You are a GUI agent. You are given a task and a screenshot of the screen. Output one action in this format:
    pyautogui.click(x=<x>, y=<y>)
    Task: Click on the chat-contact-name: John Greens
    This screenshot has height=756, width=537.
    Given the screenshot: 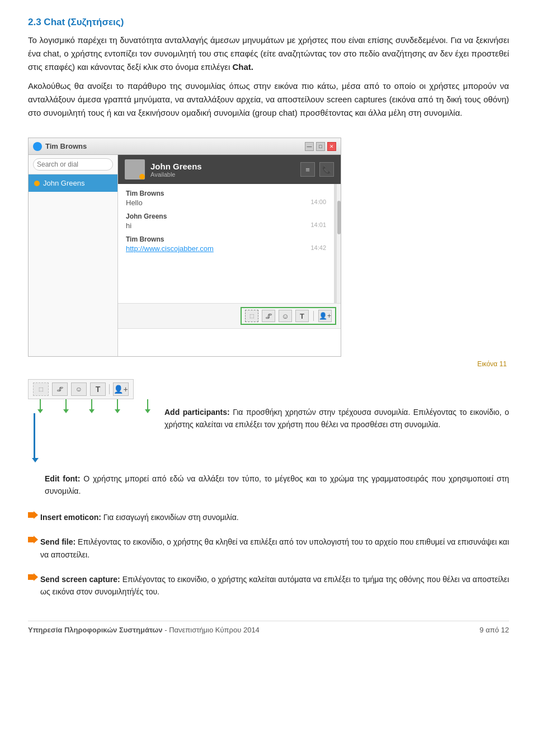 What is the action you would take?
    pyautogui.click(x=223, y=167)
    